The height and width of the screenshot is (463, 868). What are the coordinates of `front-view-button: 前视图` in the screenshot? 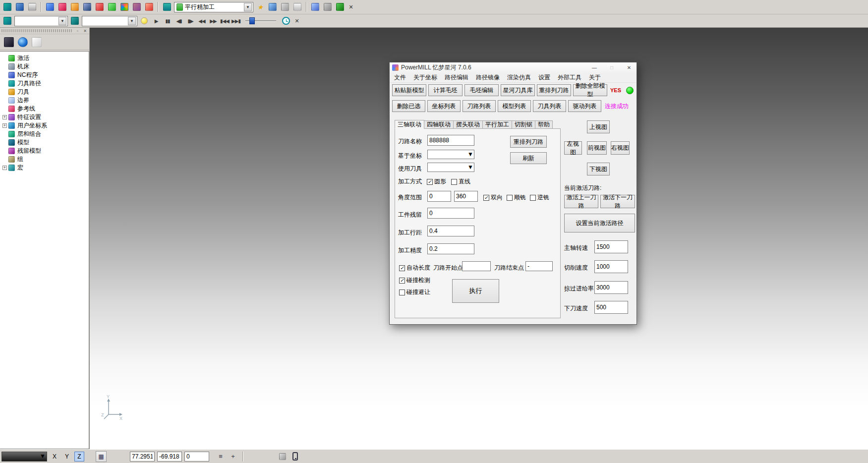 It's located at (597, 148).